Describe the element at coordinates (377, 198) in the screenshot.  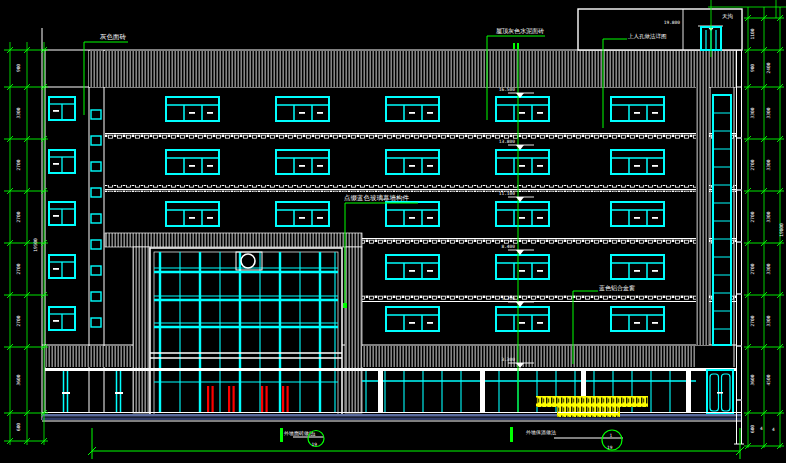
I see `label-curtain-wall: 点缀蓝色玻璃幕墙构件` at that location.